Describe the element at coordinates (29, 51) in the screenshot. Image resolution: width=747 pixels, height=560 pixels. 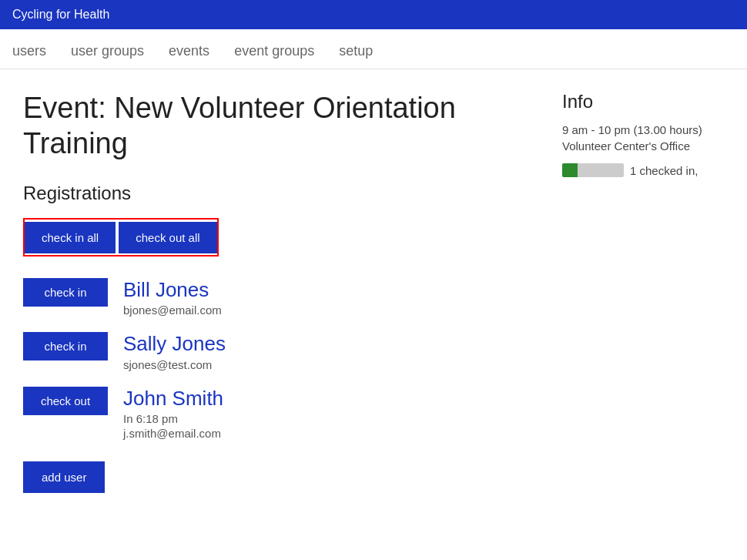
I see `nav-users: users` at that location.